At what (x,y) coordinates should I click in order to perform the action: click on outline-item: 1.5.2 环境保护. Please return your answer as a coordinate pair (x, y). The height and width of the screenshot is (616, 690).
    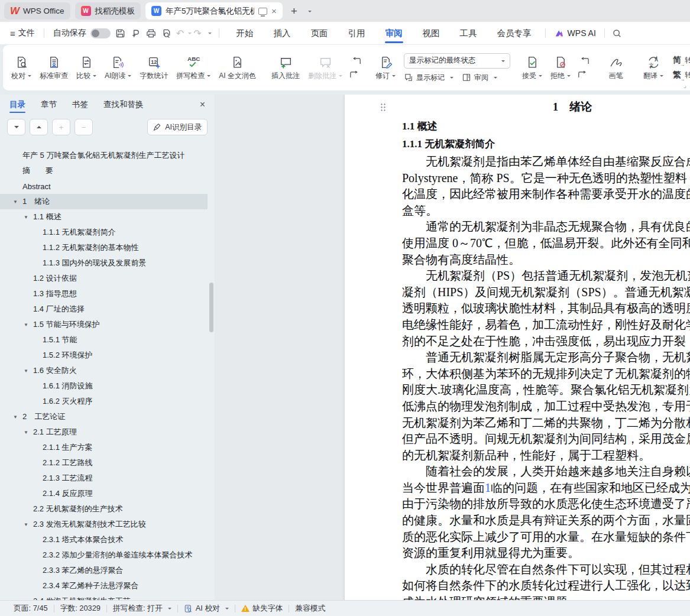
    Looking at the image, I should click on (104, 355).